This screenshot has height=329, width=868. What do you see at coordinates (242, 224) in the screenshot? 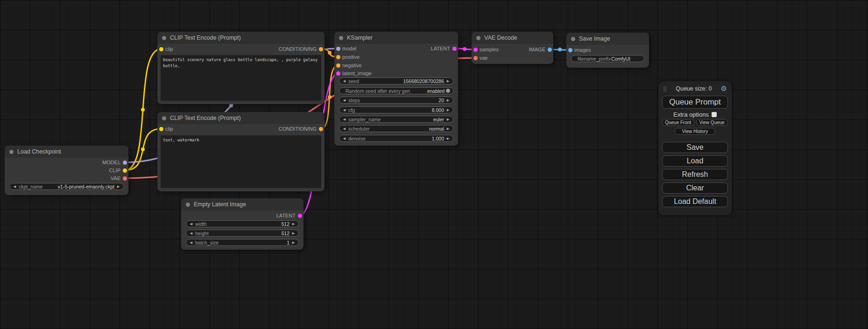
I see `width-widget: ◀ width 512 ▶` at bounding box center [242, 224].